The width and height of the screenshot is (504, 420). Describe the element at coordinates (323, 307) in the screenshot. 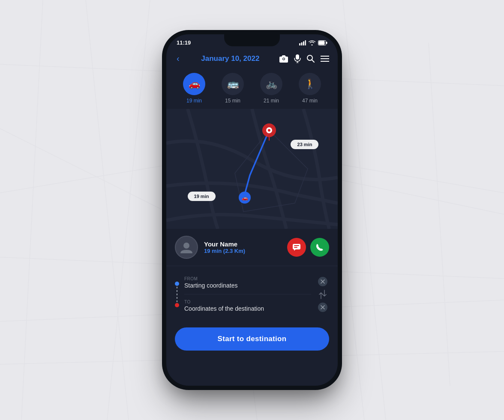

I see `clear-dest-icon` at that location.